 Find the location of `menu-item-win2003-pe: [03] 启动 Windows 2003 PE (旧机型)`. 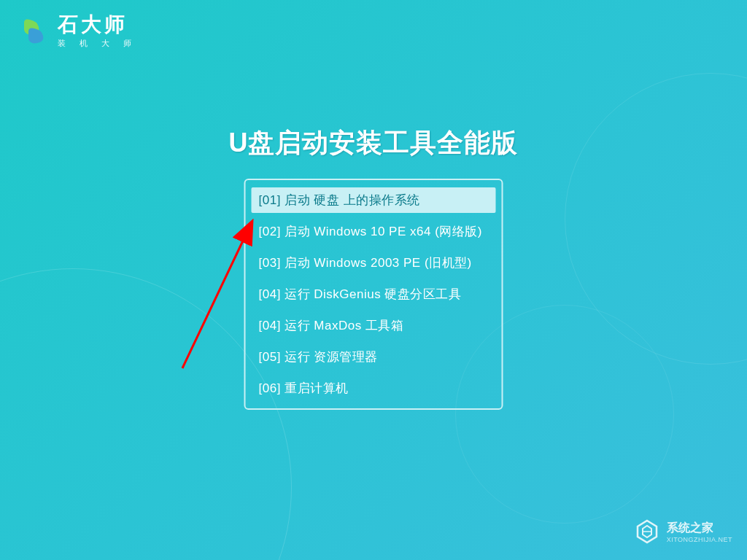

menu-item-win2003-pe: [03] 启动 Windows 2003 PE (旧机型) is located at coordinates (374, 262).